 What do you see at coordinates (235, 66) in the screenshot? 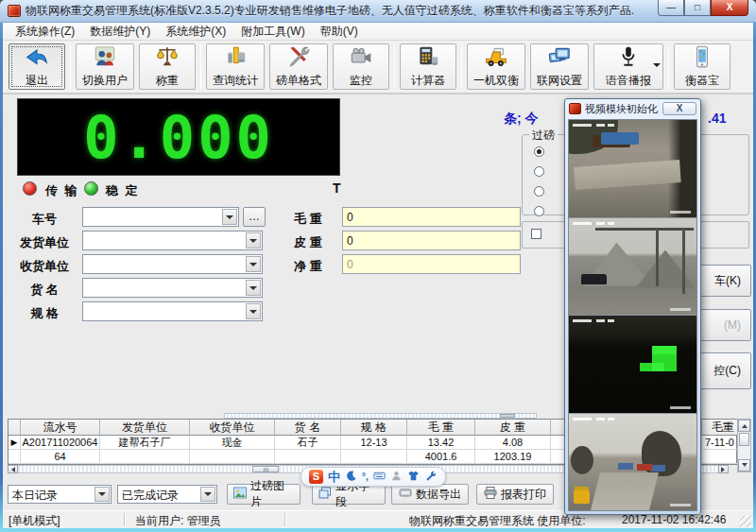
I see `query-statistics-button: 查询统计` at bounding box center [235, 66].